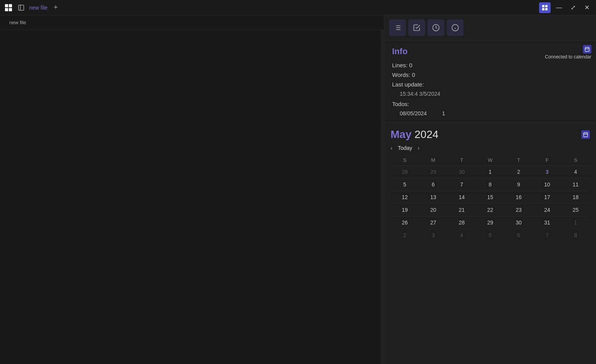 Image resolution: width=596 pixels, height=364 pixels. What do you see at coordinates (405, 148) in the screenshot?
I see `calendar-today-label: Today` at bounding box center [405, 148].